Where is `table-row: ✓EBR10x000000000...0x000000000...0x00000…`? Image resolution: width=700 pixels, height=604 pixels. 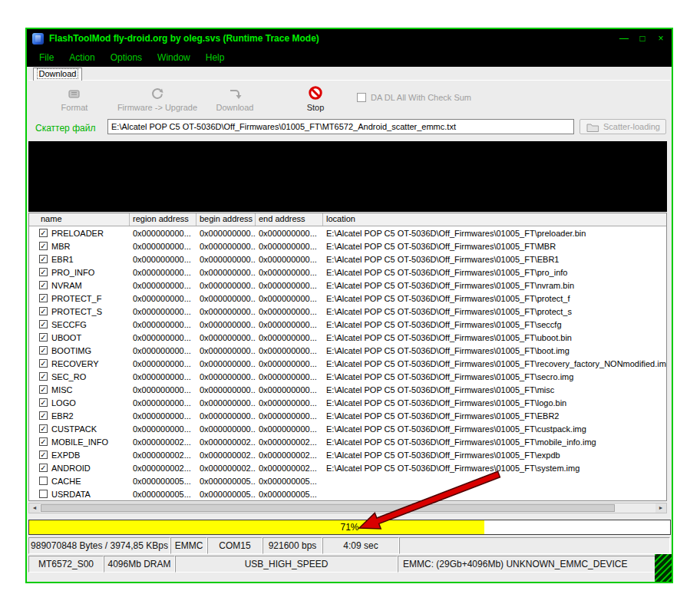 table-row: ✓EBR10x000000000...0x000000000...0x00000… is located at coordinates (348, 259).